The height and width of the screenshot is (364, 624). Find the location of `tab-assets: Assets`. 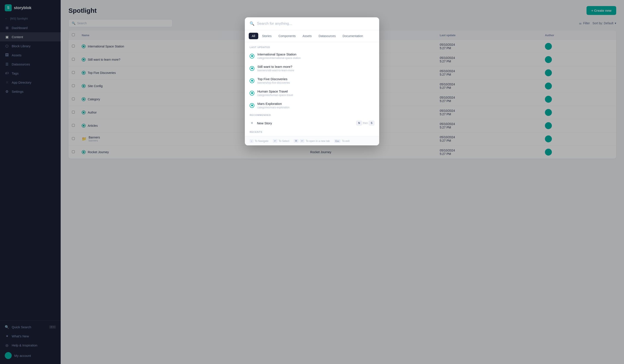

tab-assets: Assets is located at coordinates (307, 36).